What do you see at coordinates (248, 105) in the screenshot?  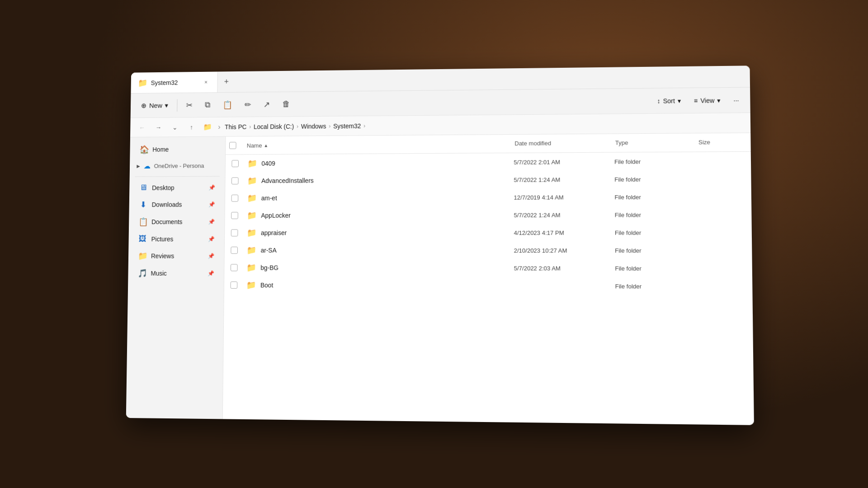 I see `rename-button: ✏` at bounding box center [248, 105].